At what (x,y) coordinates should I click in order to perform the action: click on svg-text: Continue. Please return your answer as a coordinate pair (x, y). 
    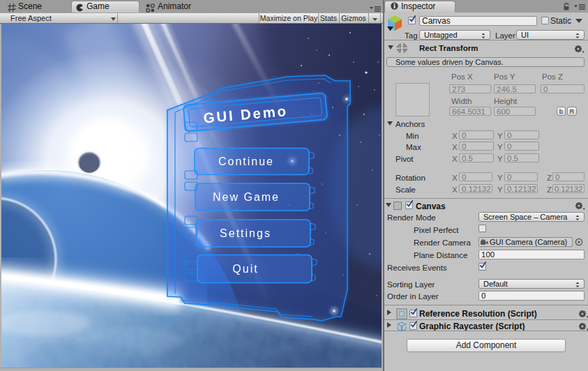
    Looking at the image, I should click on (246, 162).